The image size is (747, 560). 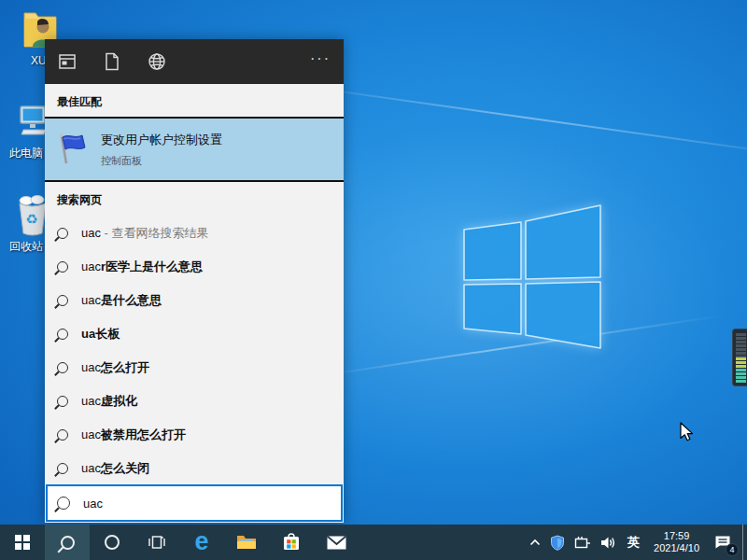 What do you see at coordinates (162, 161) in the screenshot?
I see `best-match-subtitle: 控制面板` at bounding box center [162, 161].